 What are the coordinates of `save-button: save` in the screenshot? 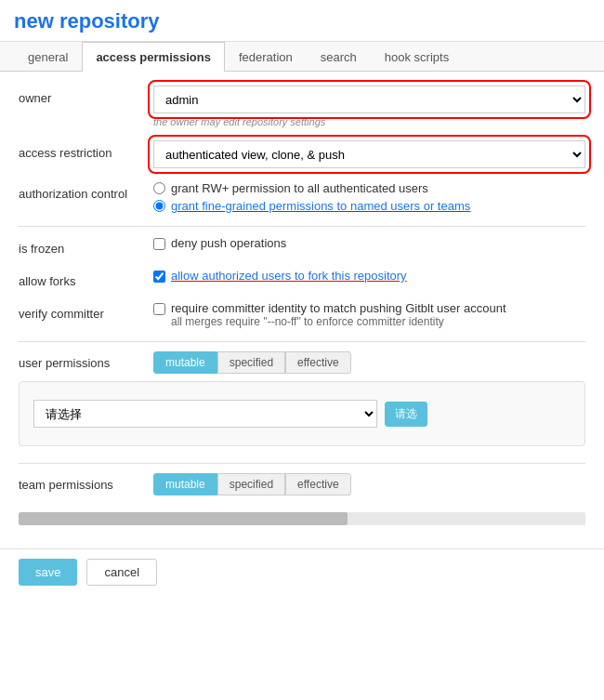 It's located at (48, 573).